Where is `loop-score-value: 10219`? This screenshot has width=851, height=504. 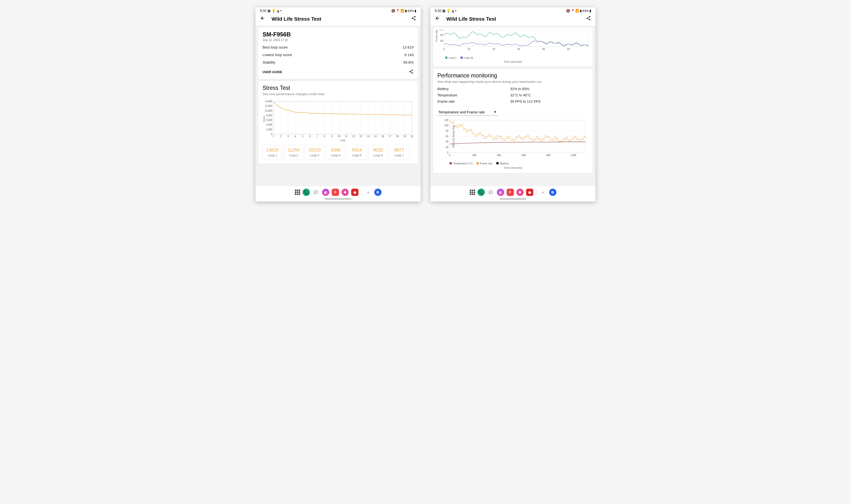
loop-score-value: 10219 is located at coordinates (315, 150).